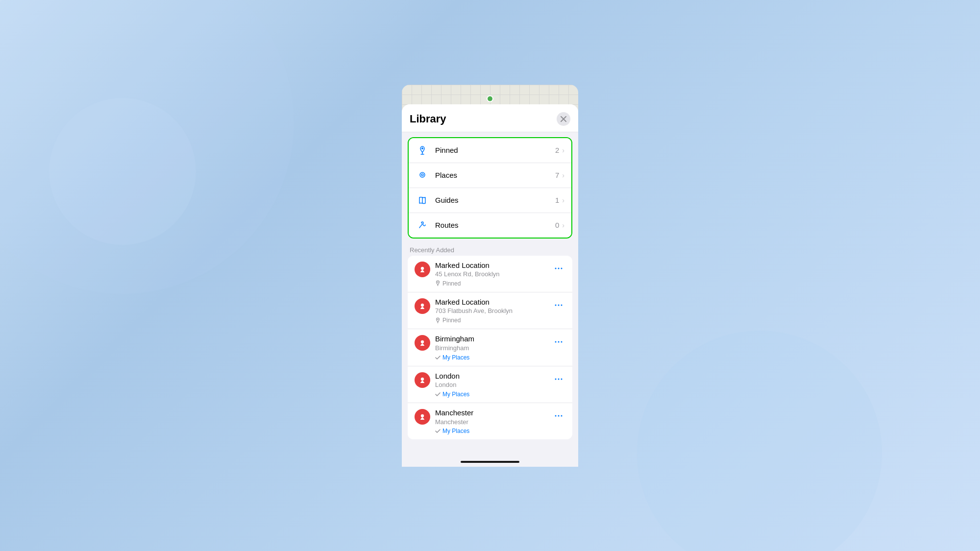  I want to click on item-title: Manchester, so click(492, 413).